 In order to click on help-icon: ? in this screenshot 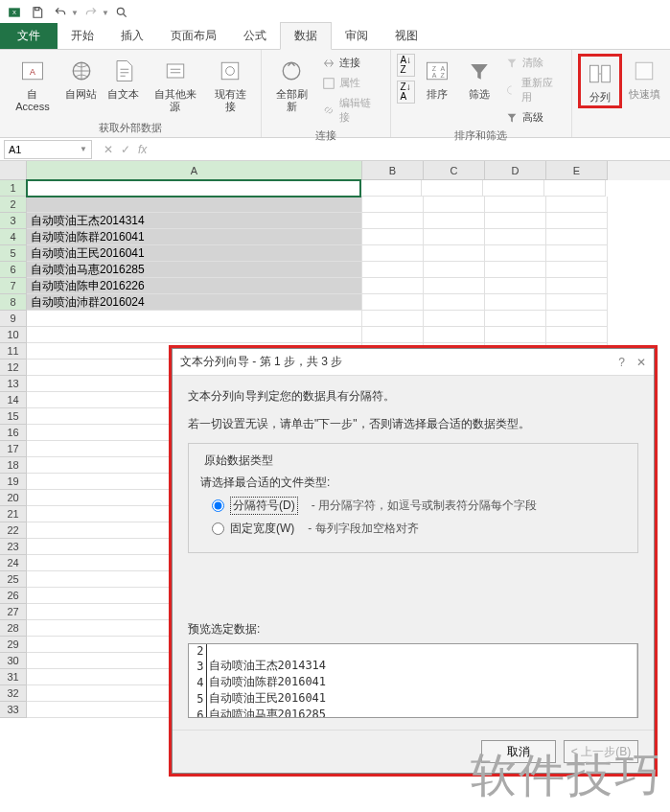, I will do `click(621, 362)`.